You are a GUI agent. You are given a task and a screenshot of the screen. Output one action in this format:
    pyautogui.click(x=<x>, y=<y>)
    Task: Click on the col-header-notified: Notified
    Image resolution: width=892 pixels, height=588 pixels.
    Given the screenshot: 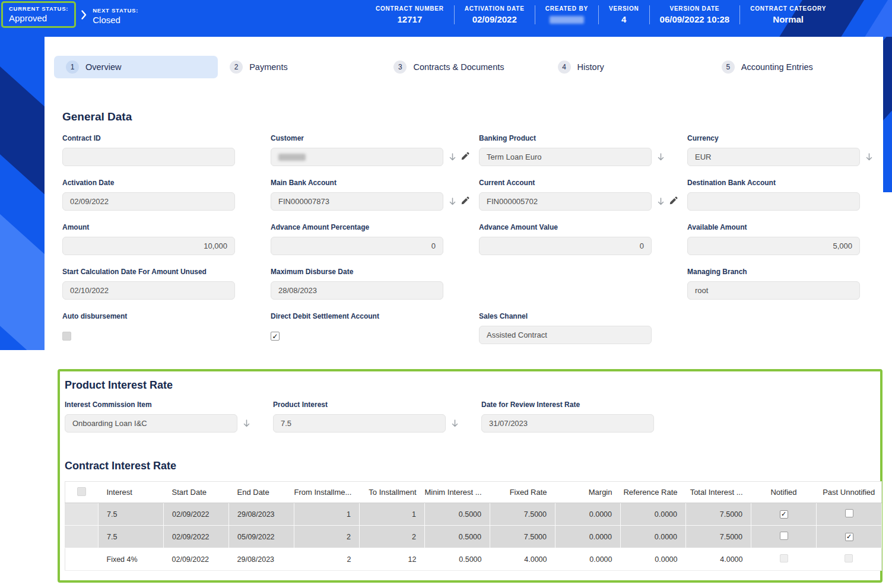 What is the action you would take?
    pyautogui.click(x=784, y=492)
    